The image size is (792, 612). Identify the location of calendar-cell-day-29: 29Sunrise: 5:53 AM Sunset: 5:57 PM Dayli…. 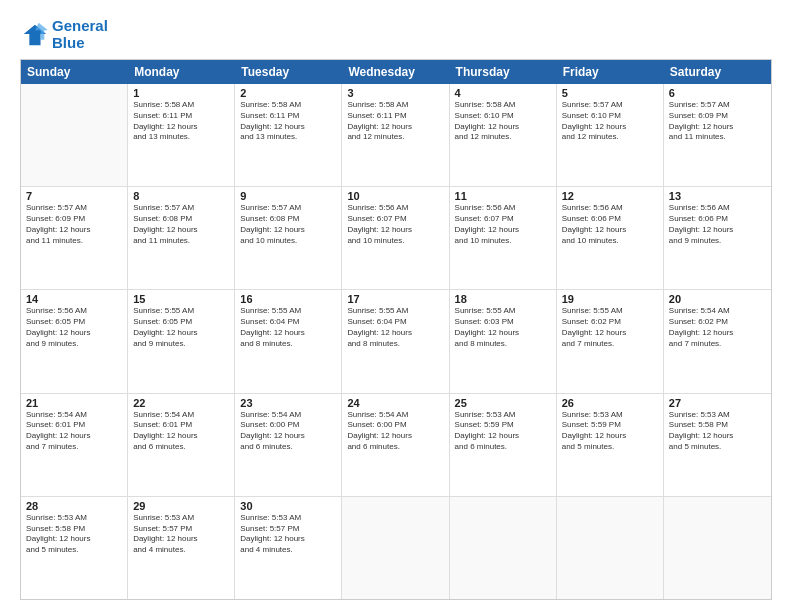
(182, 548).